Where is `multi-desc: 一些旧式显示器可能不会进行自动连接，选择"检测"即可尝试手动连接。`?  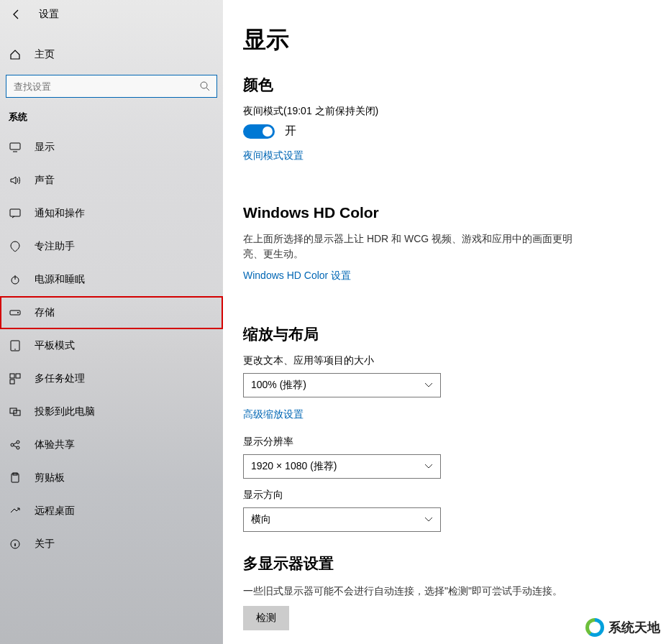
multi-desc: 一些旧式显示器可能不会进行自动连接，选择"检测"即可尝试手动连接。 is located at coordinates (444, 591).